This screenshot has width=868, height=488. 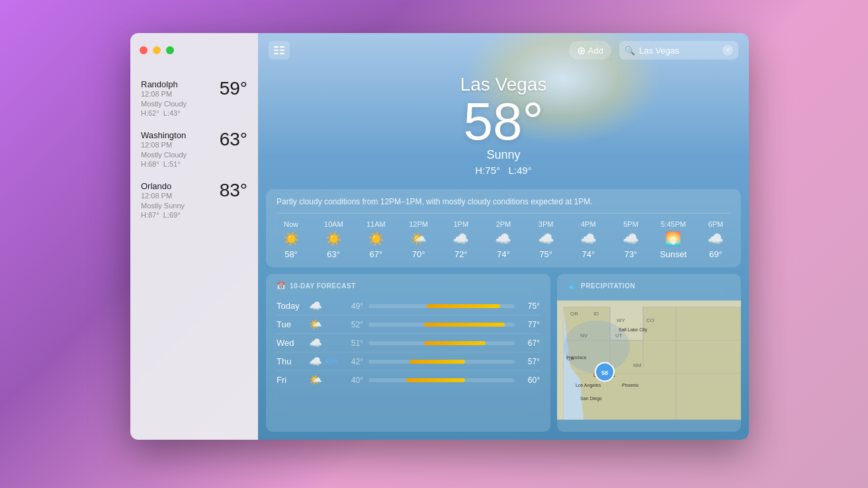 What do you see at coordinates (589, 386) in the screenshot?
I see `svg-text: Los Angeles` at bounding box center [589, 386].